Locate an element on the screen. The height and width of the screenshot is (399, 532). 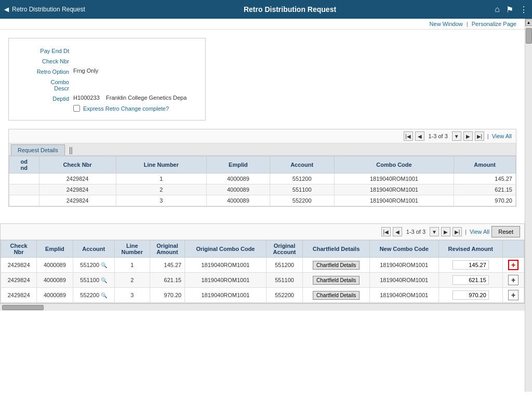
bottom-scrollbar is located at coordinates (262, 307).